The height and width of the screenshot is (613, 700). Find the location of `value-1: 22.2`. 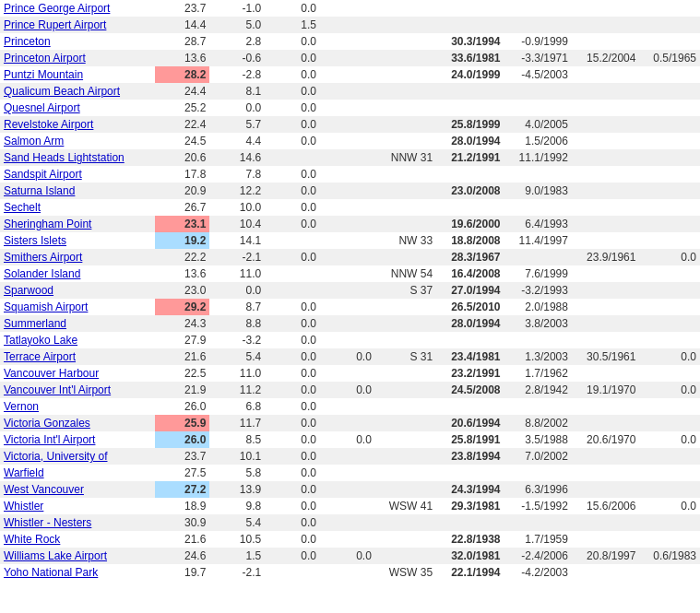

value-1: 22.2 is located at coordinates (183, 257).